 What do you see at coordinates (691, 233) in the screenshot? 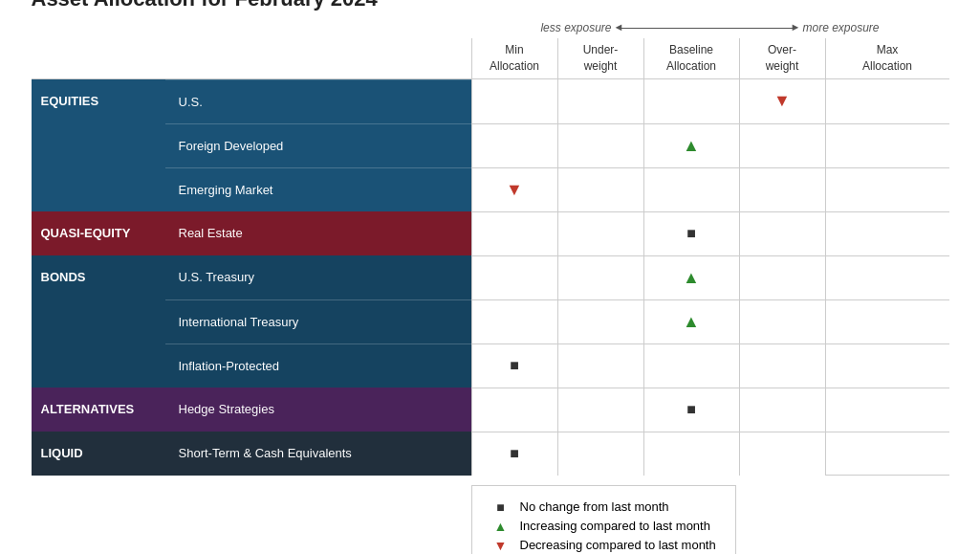
I see `data-cell-baseline-realestate: ■` at bounding box center [691, 233].